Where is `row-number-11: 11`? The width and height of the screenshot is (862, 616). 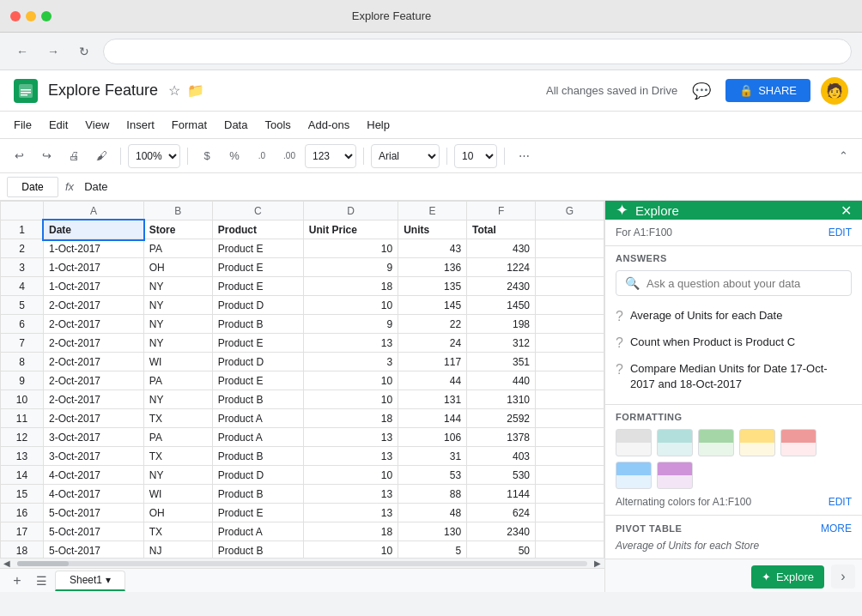 row-number-11: 11 is located at coordinates (22, 419).